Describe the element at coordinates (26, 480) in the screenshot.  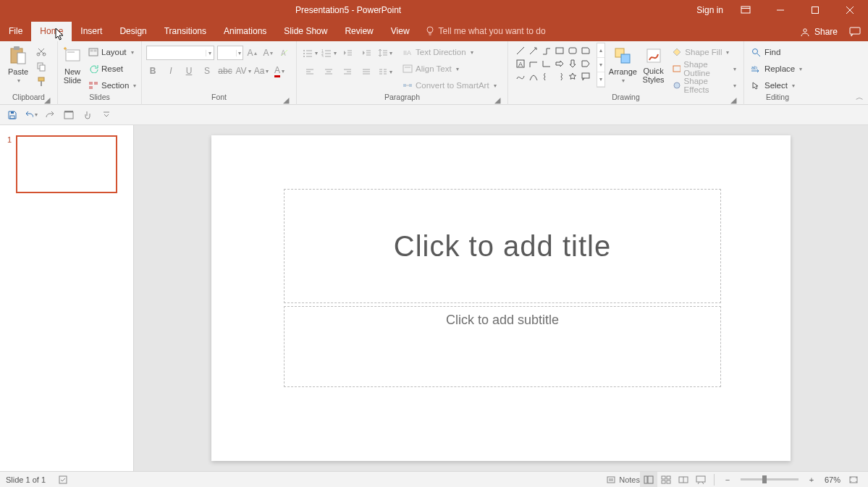
I see `slide-counter: Slide 1 of 1` at that location.